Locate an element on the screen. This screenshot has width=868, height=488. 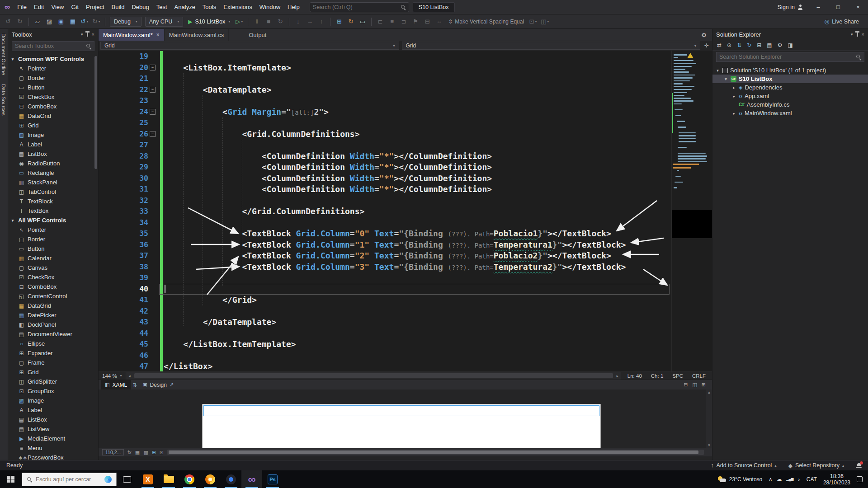
code-line-20: 20− <ListBox.ItemTemplate> is located at coordinates (385, 68).